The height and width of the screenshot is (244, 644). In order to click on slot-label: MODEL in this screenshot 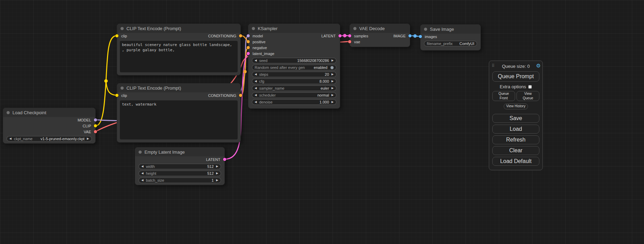, I will do `click(85, 120)`.